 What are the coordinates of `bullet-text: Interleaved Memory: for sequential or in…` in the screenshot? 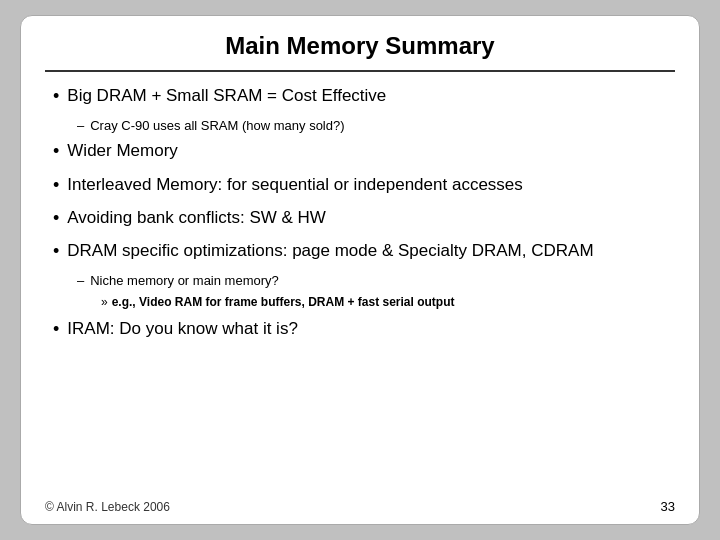 It's located at (294, 185).